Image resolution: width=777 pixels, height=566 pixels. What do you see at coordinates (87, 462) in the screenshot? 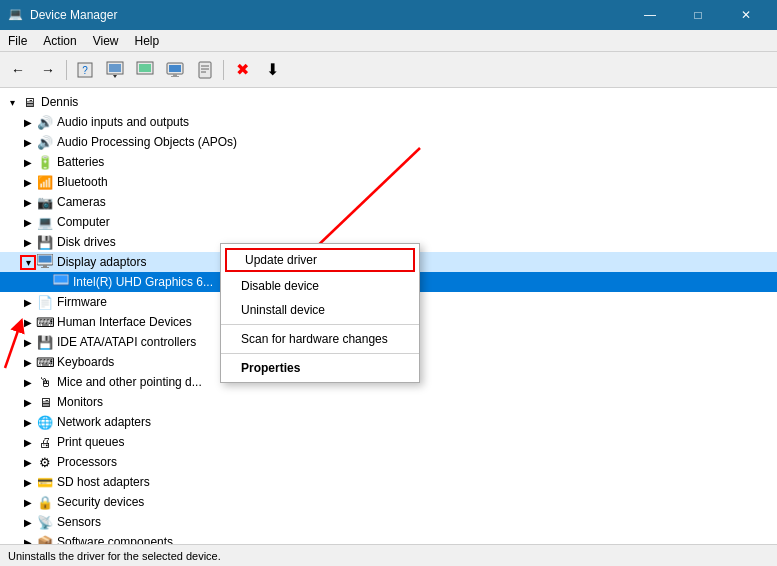
I see `tree-label: Processors` at bounding box center [87, 462].